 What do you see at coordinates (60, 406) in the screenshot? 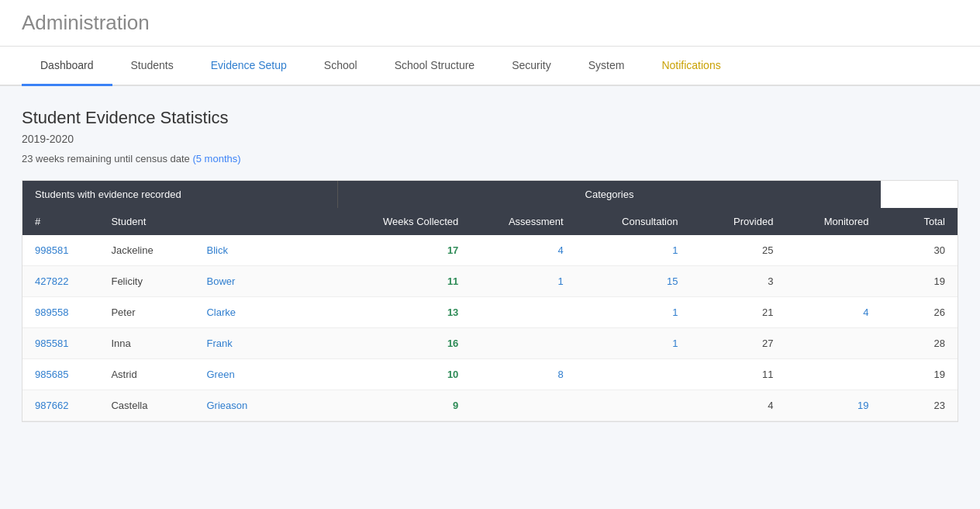
I see `cell-id: 987662` at bounding box center [60, 406].